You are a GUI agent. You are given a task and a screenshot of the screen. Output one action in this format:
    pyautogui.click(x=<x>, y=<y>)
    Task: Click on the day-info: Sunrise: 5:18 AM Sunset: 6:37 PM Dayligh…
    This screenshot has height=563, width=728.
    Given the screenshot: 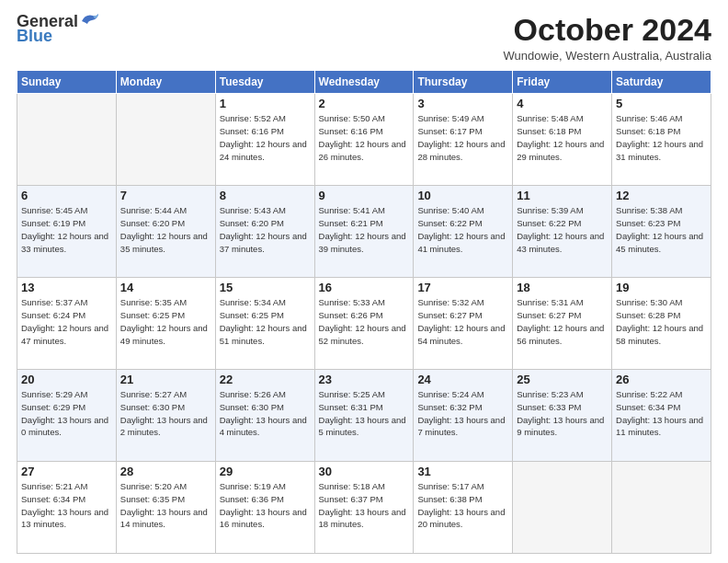 What is the action you would take?
    pyautogui.click(x=364, y=506)
    